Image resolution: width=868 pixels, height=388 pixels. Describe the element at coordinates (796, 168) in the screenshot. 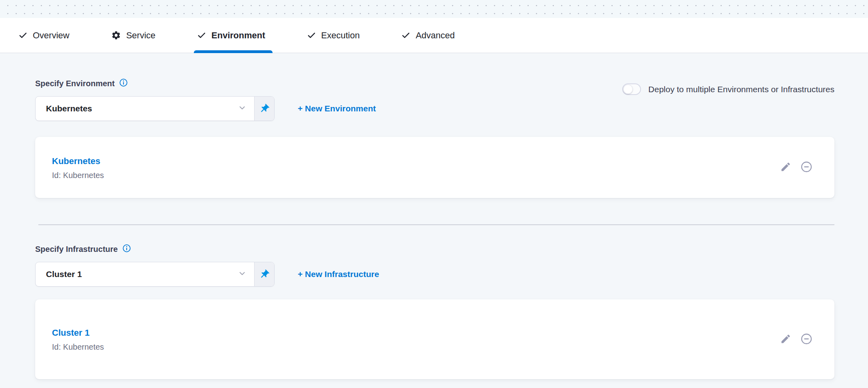

I see `environment-card-actions` at that location.